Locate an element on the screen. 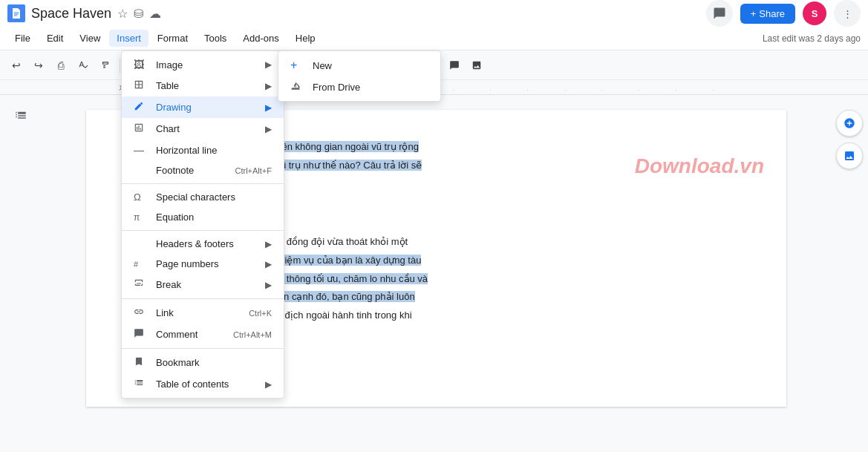 Image resolution: width=868 pixels, height=452 pixels. drawing-from-drive-item: From Drive is located at coordinates (359, 88).